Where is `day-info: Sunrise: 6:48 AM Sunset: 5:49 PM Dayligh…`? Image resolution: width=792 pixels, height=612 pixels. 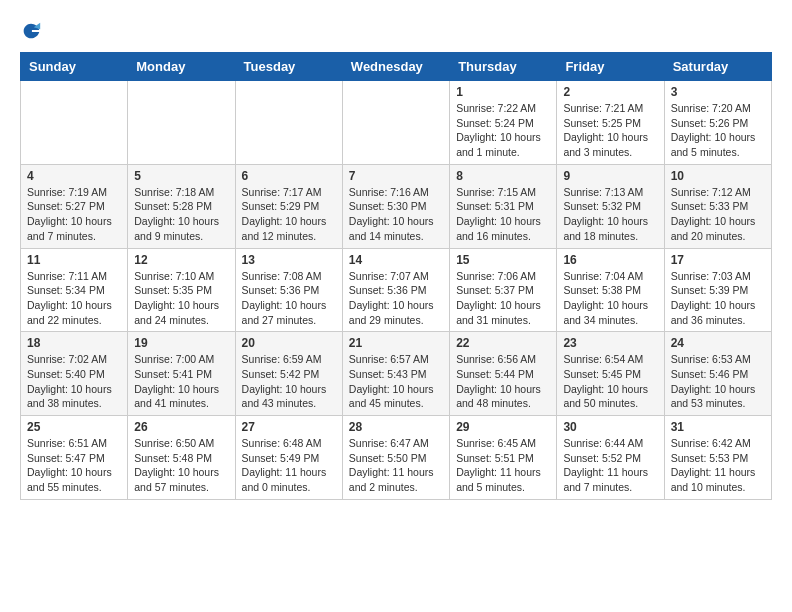
day-info: Sunrise: 6:48 AM Sunset: 5:49 PM Dayligh… is located at coordinates (289, 466).